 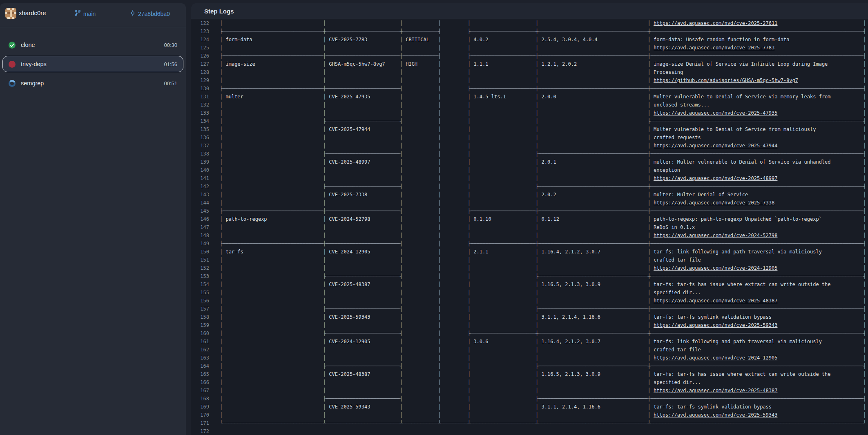 What do you see at coordinates (12, 45) in the screenshot?
I see `check-circle-icon` at bounding box center [12, 45].